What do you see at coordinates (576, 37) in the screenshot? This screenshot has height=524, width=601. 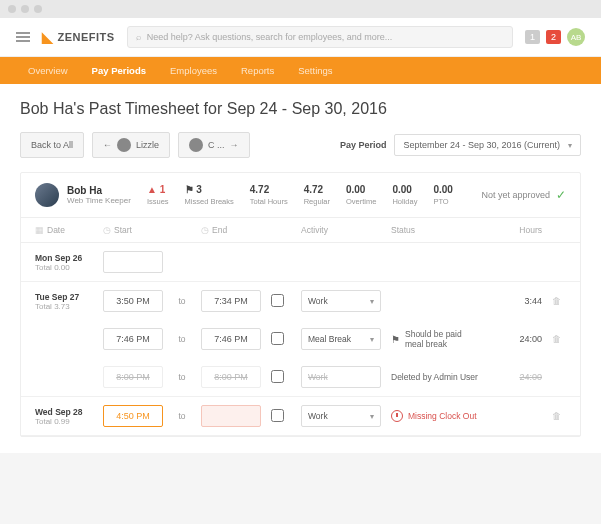 I see `user-avatar: AB` at bounding box center [576, 37].